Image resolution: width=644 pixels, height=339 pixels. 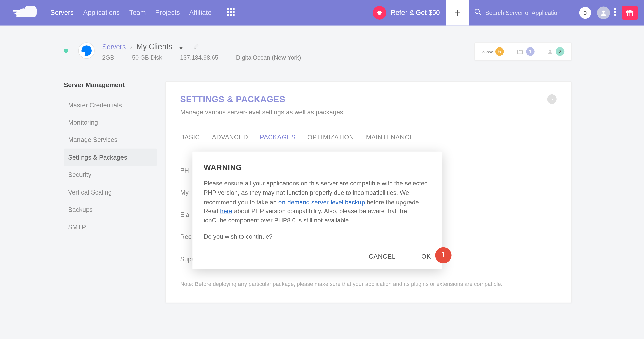 I want to click on server-provider: DigitalOcean (New York), so click(x=269, y=57).